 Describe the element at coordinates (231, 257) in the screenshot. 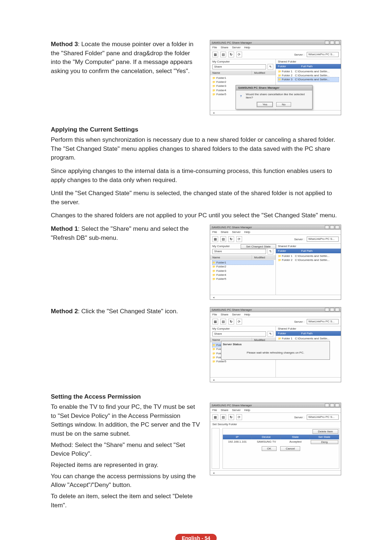

I see `col-name: Name` at that location.